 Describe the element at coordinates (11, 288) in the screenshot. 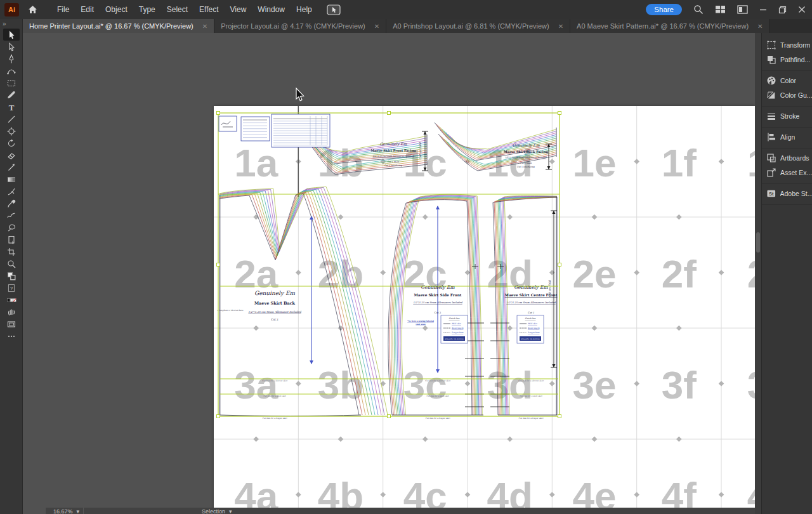

I see `draw-mode: ?` at that location.